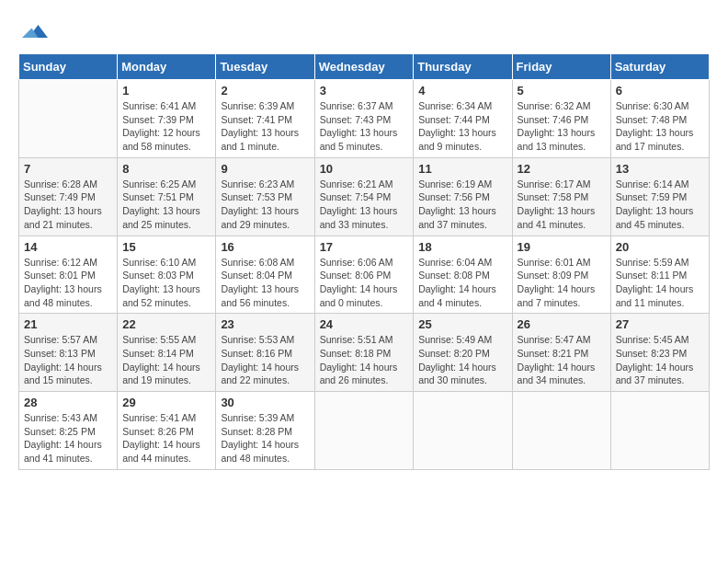  What do you see at coordinates (660, 197) in the screenshot?
I see `calendar-cell: 13Sunrise: 6:14 AMSunset: 7:59 PMDayligh…` at bounding box center [660, 197].